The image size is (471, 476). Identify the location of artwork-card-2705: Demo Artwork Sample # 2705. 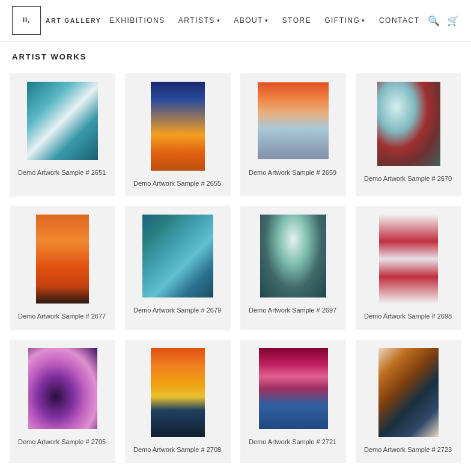
(62, 401).